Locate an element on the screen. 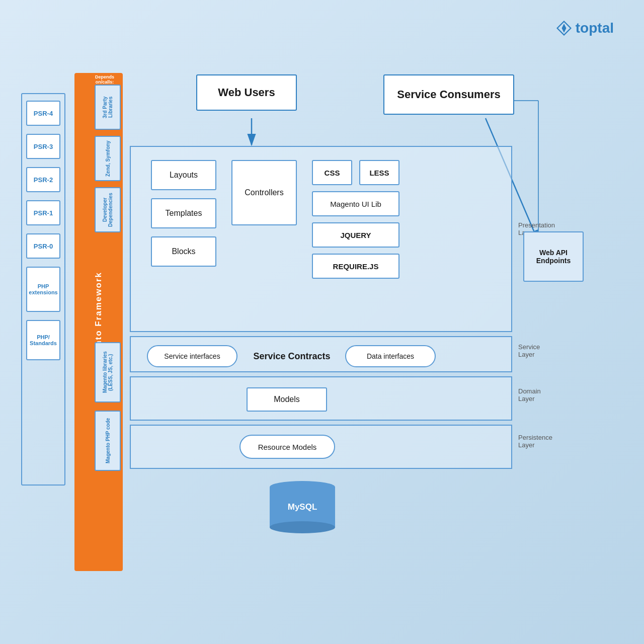  php-standards-box: PHP/ Standards is located at coordinates (43, 340).